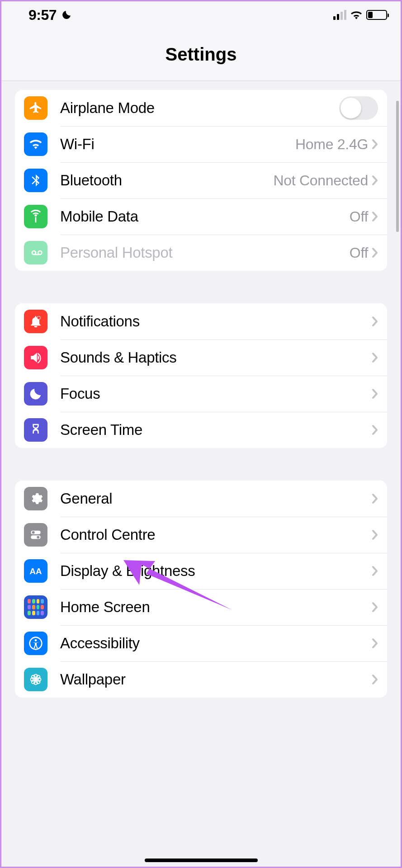  Describe the element at coordinates (201, 535) in the screenshot. I see `row-control-centre: Control Centre` at that location.